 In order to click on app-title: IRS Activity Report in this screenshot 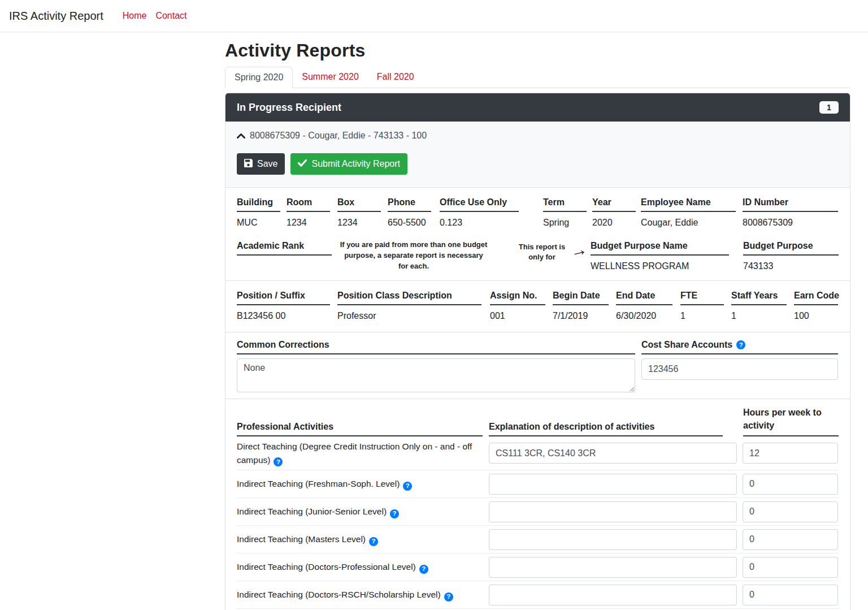, I will do `click(57, 16)`.